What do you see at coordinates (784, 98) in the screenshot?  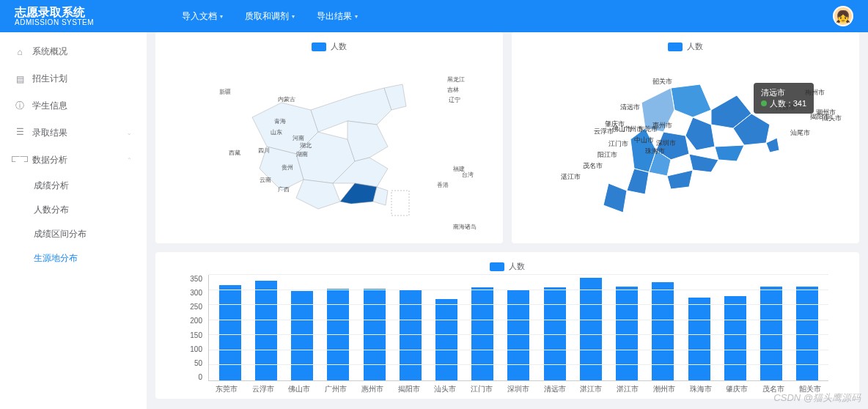 I see `map-tooltip: 清远市 人数 : 341` at bounding box center [784, 98].